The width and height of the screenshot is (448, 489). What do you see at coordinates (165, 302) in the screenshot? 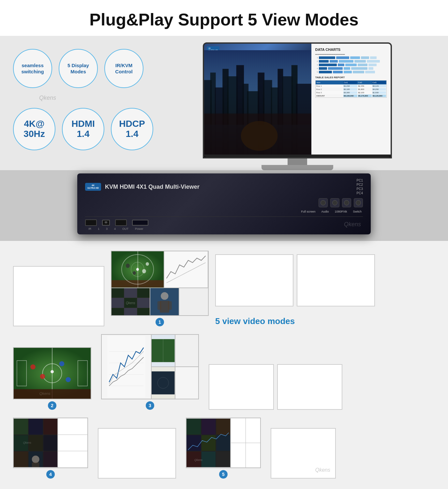
I see `mode-1-person` at bounding box center [165, 302].